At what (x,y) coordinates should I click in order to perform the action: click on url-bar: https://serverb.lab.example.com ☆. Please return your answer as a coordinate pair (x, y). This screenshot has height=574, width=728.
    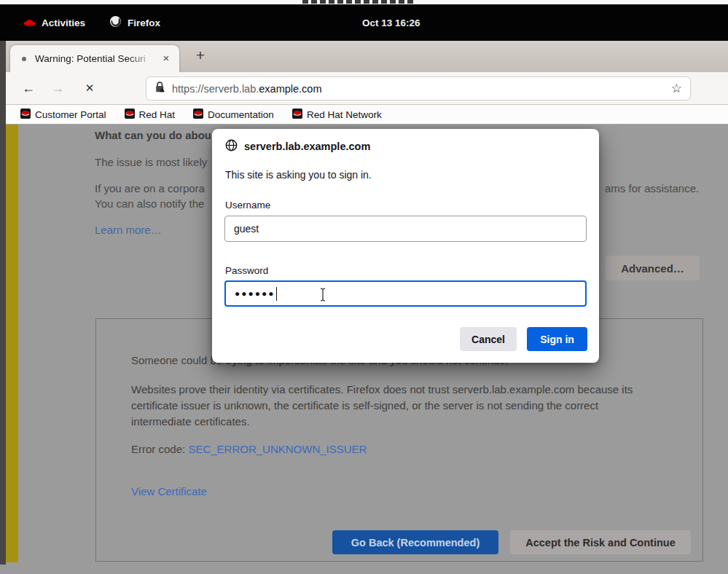
    Looking at the image, I should click on (418, 89).